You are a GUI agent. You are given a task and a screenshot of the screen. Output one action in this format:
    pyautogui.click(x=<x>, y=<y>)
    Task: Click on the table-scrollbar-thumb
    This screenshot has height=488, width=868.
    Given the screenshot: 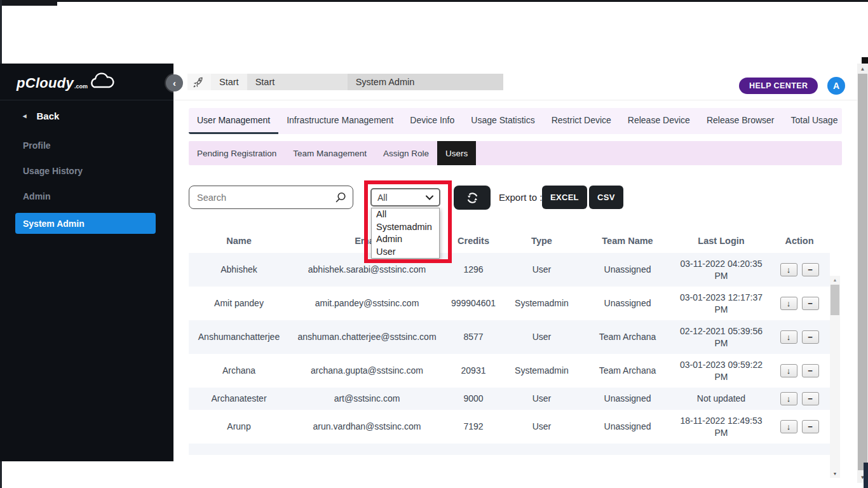 What is the action you would take?
    pyautogui.click(x=835, y=300)
    